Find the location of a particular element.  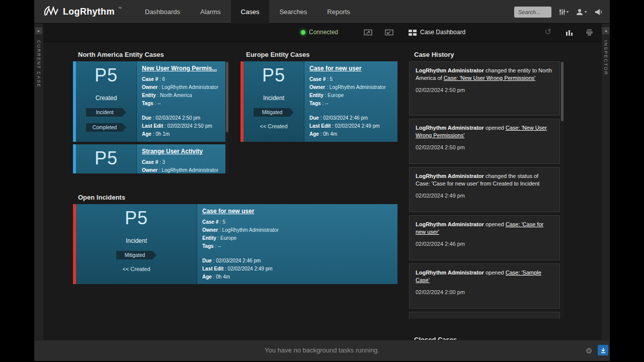

north-america-list-scrollbar is located at coordinates (227, 118).